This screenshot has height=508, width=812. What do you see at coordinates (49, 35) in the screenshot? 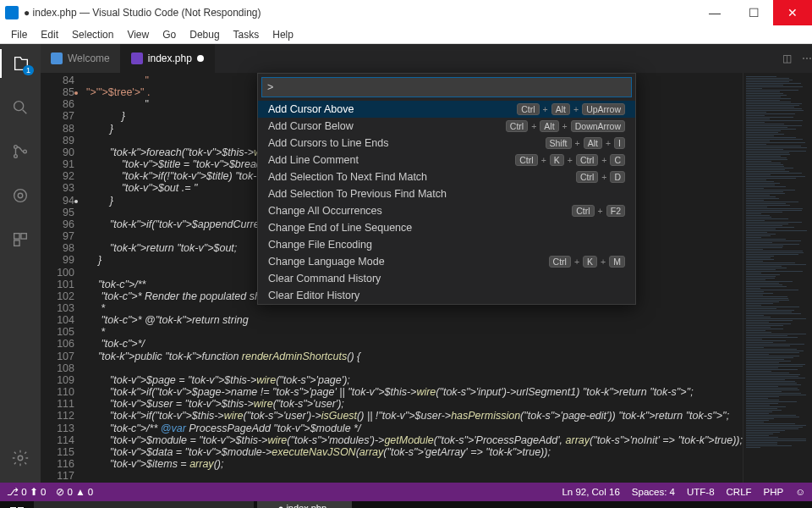
I see `menu-edit: Edit` at bounding box center [49, 35].